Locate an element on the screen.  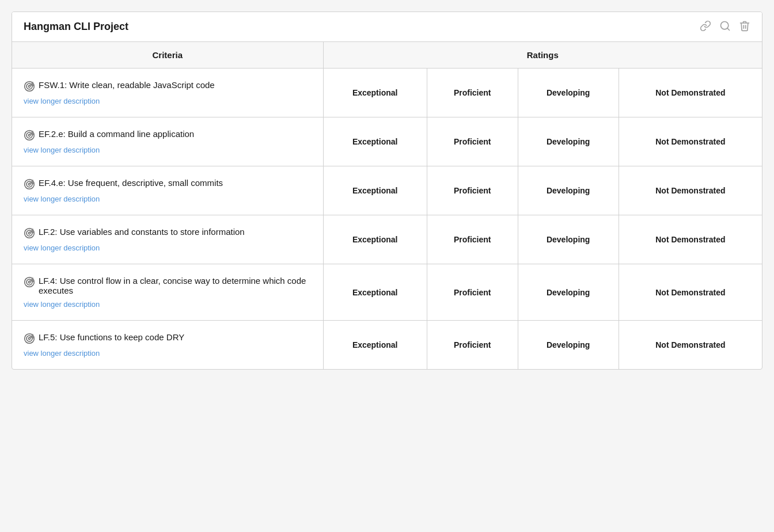
header-icons is located at coordinates (725, 26).